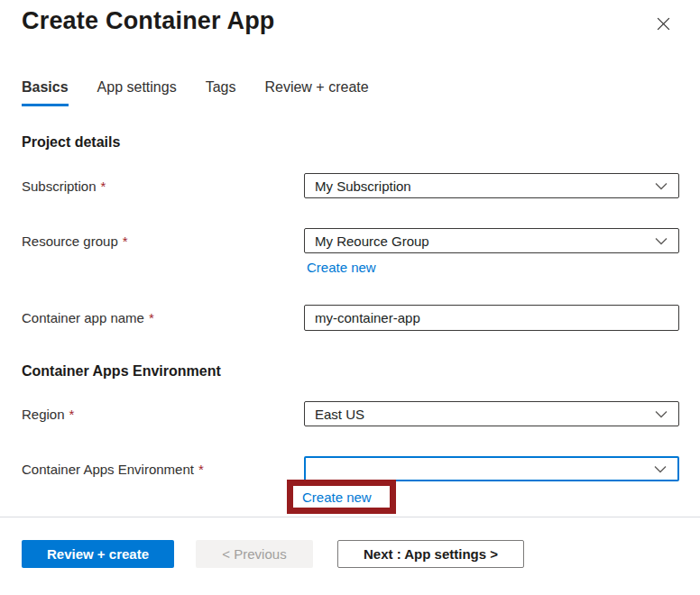  I want to click on create-new-environment-link: Create new, so click(337, 498).